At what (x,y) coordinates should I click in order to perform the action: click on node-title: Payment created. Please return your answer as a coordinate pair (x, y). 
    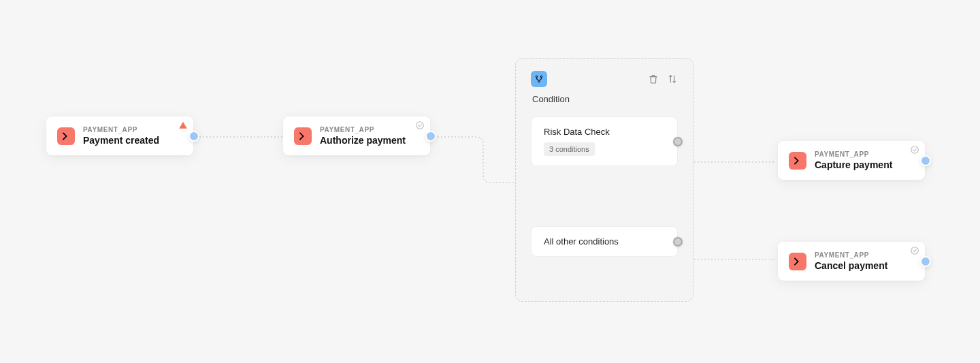
    Looking at the image, I should click on (121, 140).